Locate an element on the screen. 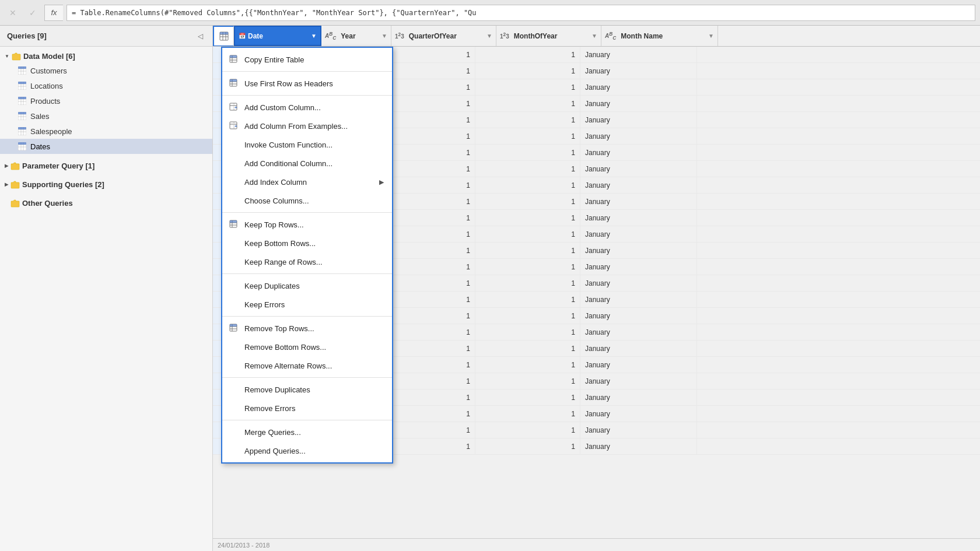 The height and width of the screenshot is (551, 980). menu-item-keep-errors: Keep Errors is located at coordinates (307, 304).